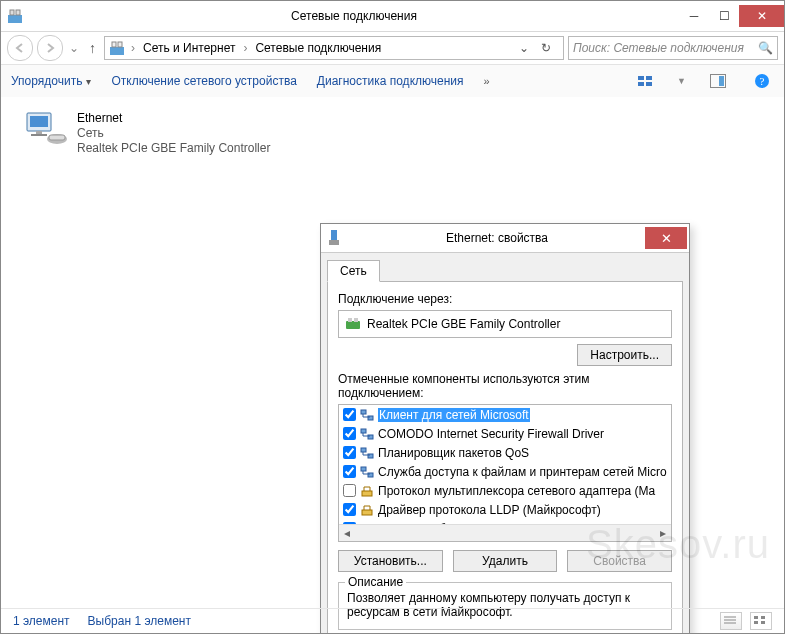 This screenshot has width=785, height=634. What do you see at coordinates (535, 48) in the screenshot?
I see `address-dropdown: ⌄↻` at bounding box center [535, 48].